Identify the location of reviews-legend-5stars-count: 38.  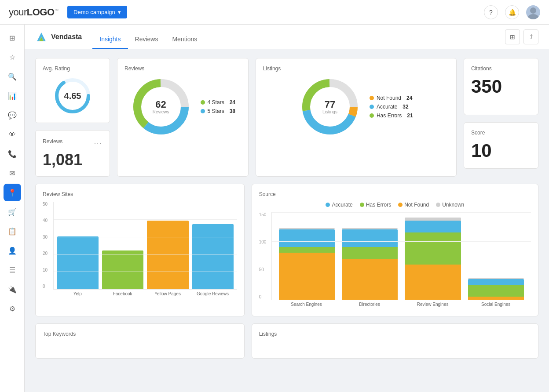
(232, 111).